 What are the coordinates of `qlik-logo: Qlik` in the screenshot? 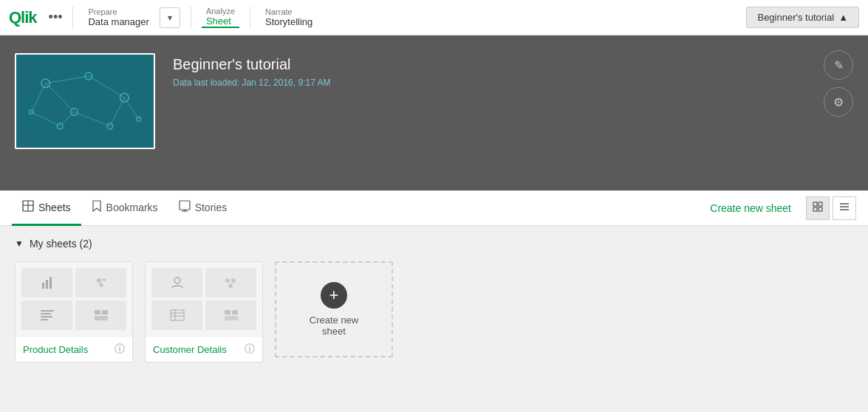 It's located at (23, 18).